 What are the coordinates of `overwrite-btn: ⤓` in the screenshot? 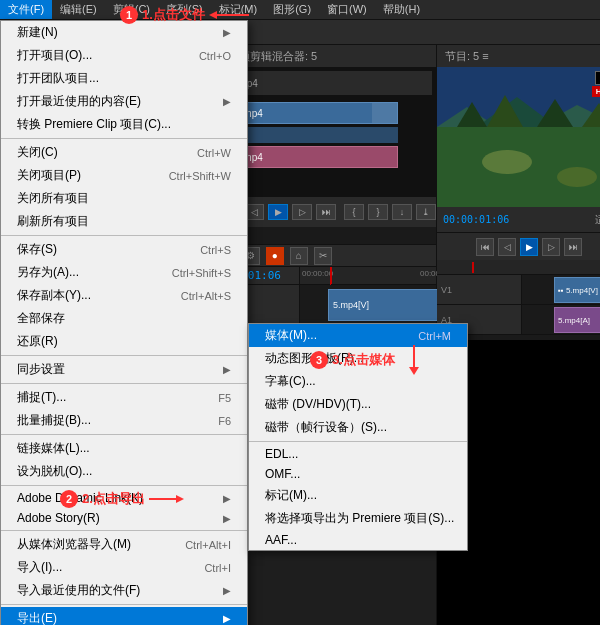 It's located at (426, 212).